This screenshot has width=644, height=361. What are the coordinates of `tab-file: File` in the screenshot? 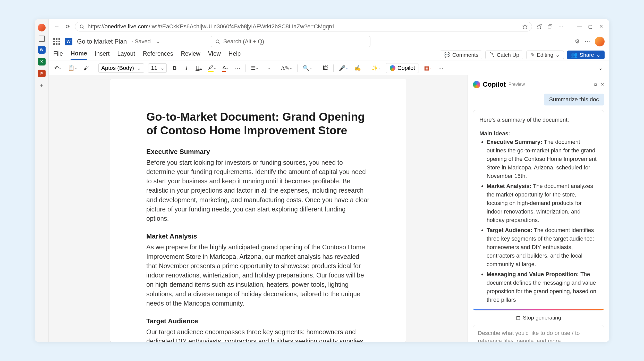 It's located at (58, 55).